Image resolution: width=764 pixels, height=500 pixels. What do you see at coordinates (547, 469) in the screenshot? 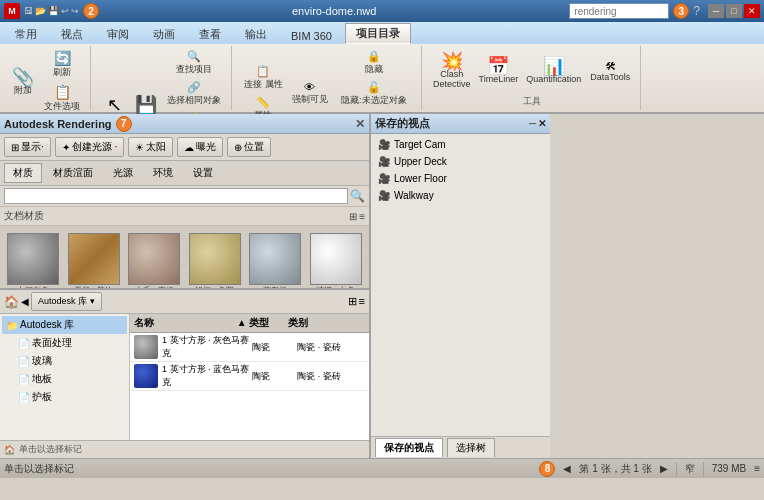
I see `badge-8: 8` at bounding box center [547, 469].